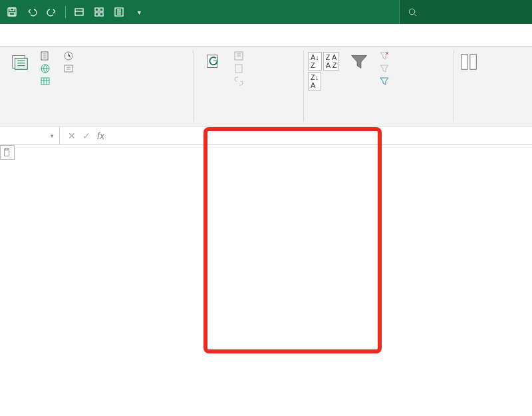 This screenshot has height=416, width=532. Describe the element at coordinates (266, 12) in the screenshot. I see `title-bar: ▾` at that location.